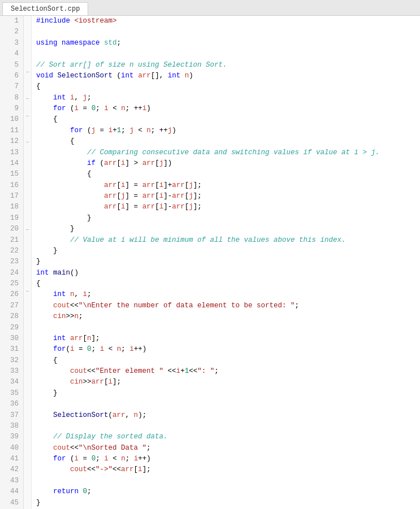 This screenshot has width=420, height=509. What do you see at coordinates (228, 153) in the screenshot?
I see `code-line: // Comparing consecutive data and switch…` at bounding box center [228, 153].